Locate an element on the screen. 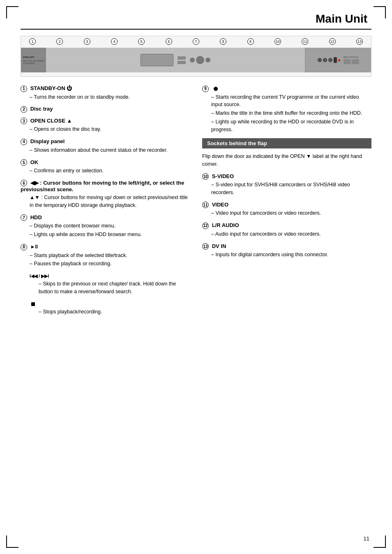 The height and width of the screenshot is (554, 392). section-7: 7 HDD Displays the content browser menu.… is located at coordinates (105, 226).